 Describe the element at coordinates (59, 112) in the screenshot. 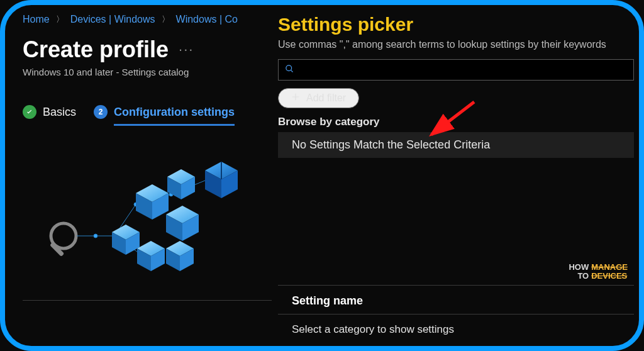

I see `step-label: Basics` at that location.